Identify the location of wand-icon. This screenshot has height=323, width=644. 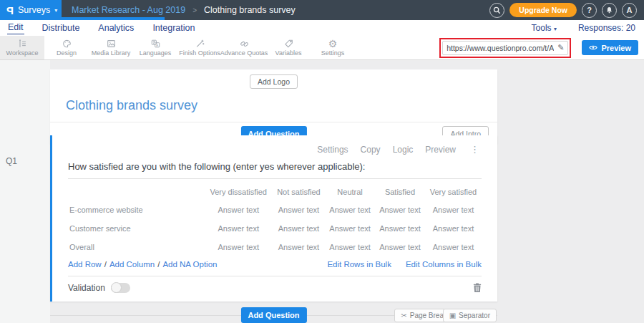
(200, 44).